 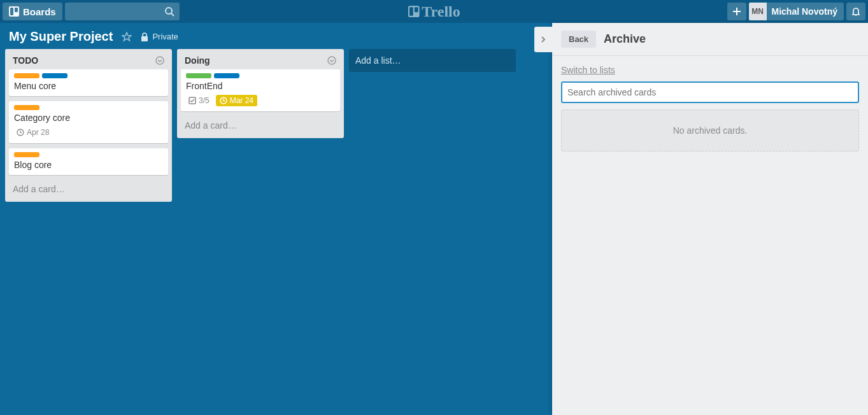 I want to click on lock-icon, so click(x=145, y=37).